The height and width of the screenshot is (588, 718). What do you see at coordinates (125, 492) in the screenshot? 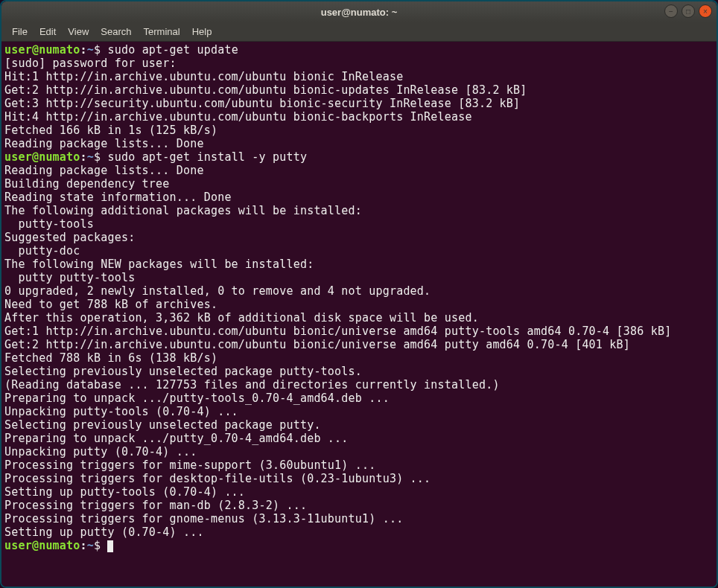
I see `output-text: Setting up putty-tools (0.70-4) ...` at bounding box center [125, 492].